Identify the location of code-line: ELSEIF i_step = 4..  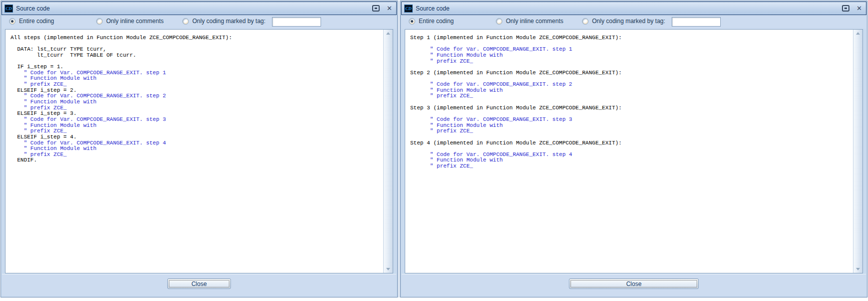
(197, 137).